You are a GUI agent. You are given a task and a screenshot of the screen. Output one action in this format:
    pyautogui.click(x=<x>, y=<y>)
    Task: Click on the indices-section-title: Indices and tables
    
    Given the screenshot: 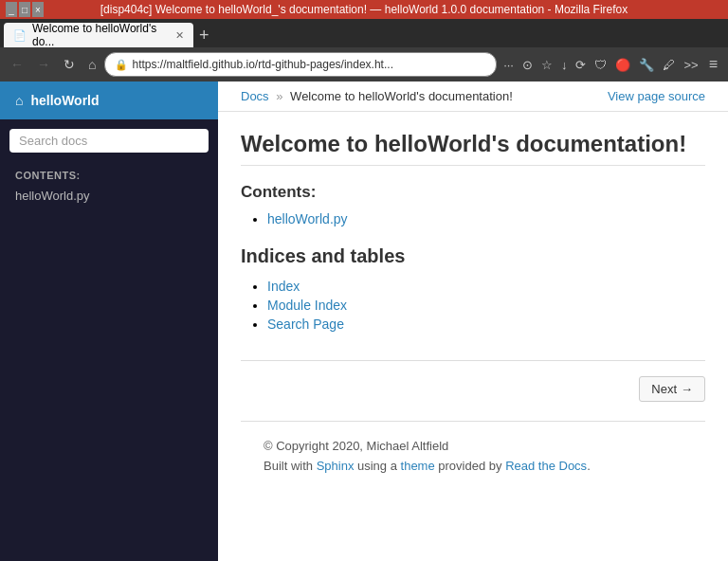 What is the action you would take?
    pyautogui.click(x=473, y=256)
    